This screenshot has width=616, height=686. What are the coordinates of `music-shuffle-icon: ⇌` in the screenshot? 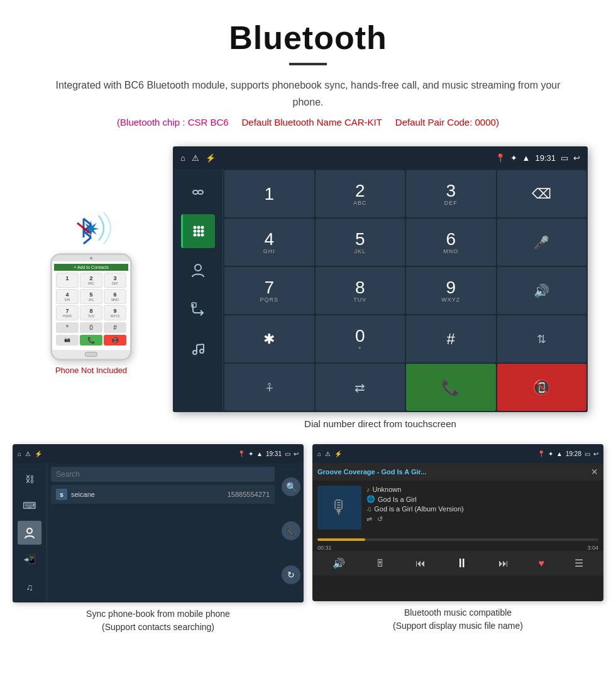 It's located at (370, 519).